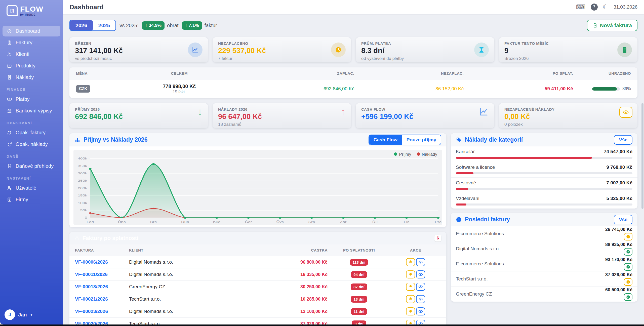 The height and width of the screenshot is (326, 644). I want to click on users-icon, so click(9, 54).